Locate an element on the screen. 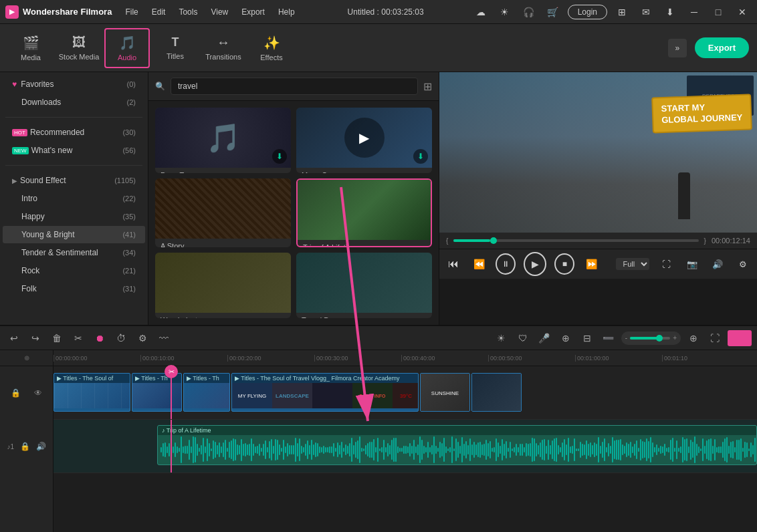 This screenshot has height=532, width=757. sidebar-item-whatsnew: NEW What's new (56) is located at coordinates (74, 150).